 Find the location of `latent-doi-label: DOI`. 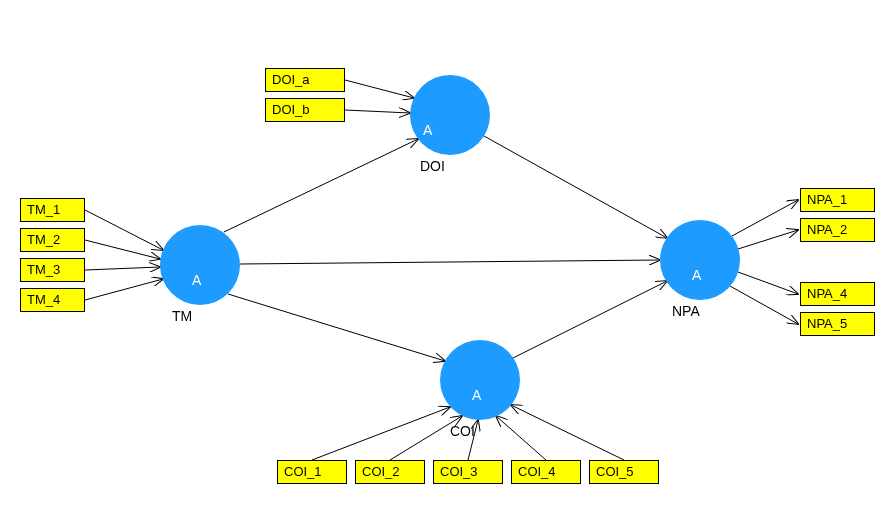

latent-doi-label: DOI is located at coordinates (432, 166).